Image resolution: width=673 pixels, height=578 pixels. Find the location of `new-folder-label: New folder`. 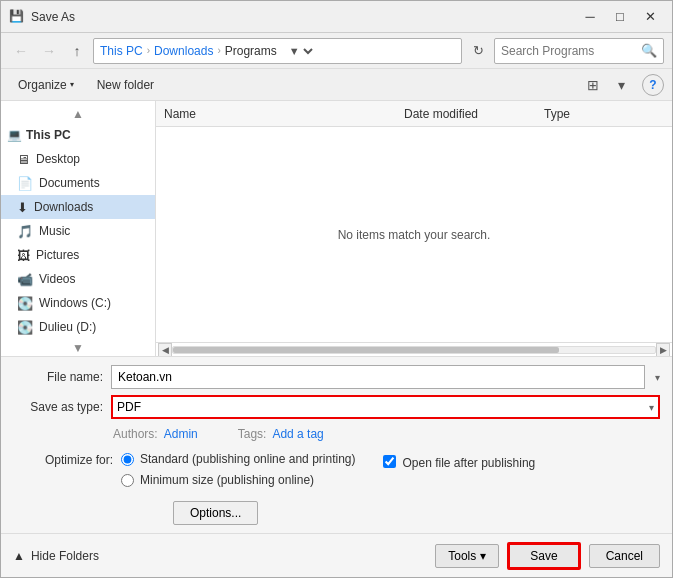

new-folder-label: New folder is located at coordinates (126, 85).